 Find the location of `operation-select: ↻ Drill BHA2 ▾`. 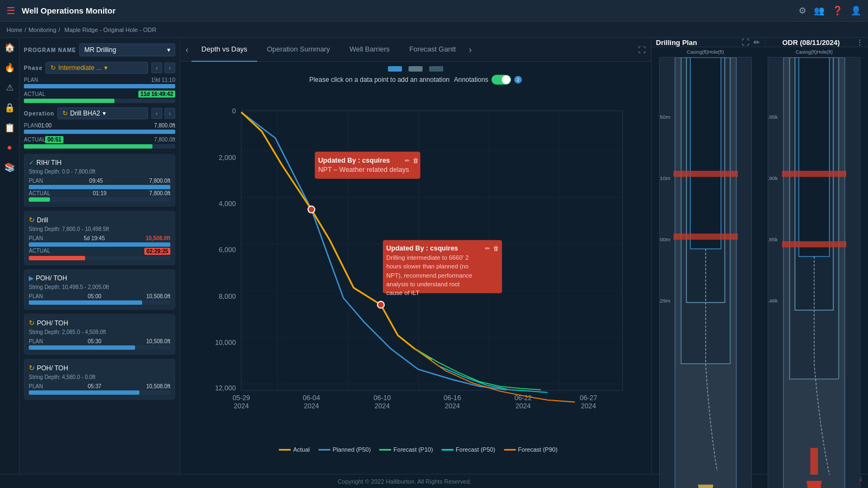

operation-select: ↻ Drill BHA2 ▾ is located at coordinates (103, 113).